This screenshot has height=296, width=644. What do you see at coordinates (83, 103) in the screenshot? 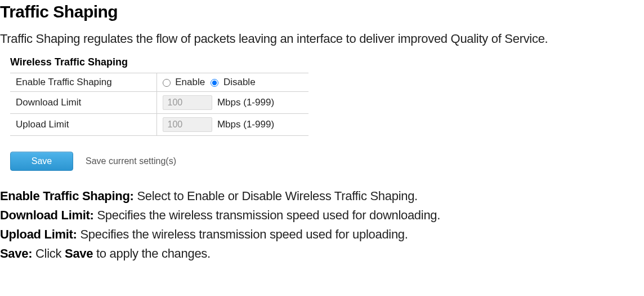
I see `label-download: Download Limit` at bounding box center [83, 103].